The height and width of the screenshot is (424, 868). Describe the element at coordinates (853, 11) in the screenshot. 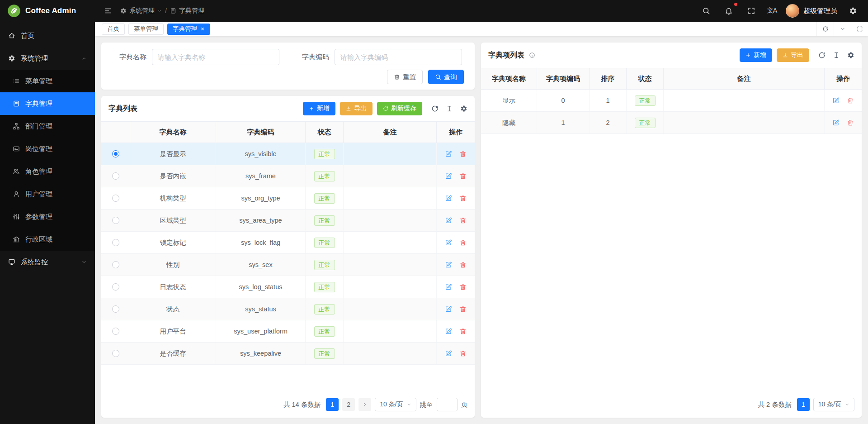

I see `settings-gear-icon` at that location.